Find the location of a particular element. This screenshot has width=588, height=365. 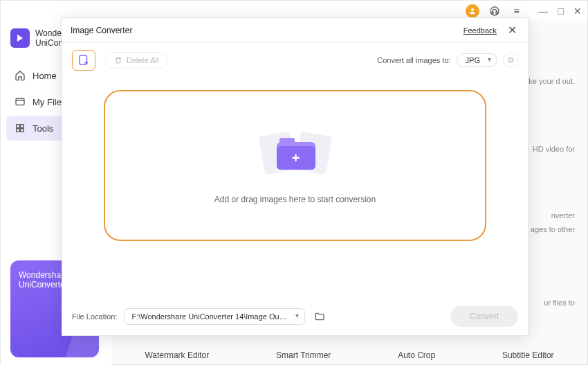

folder-plus-icon: + is located at coordinates (296, 158).